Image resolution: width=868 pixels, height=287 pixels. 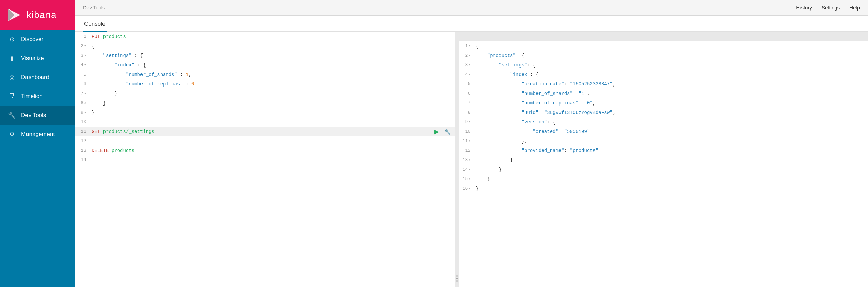 I want to click on r-code-line-14: 14 ▴ }, so click(x=663, y=170).